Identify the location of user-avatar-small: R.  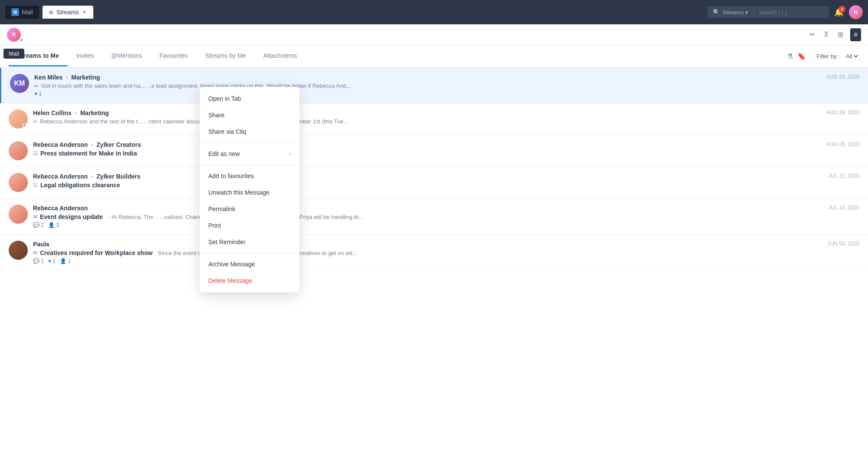
(14, 35).